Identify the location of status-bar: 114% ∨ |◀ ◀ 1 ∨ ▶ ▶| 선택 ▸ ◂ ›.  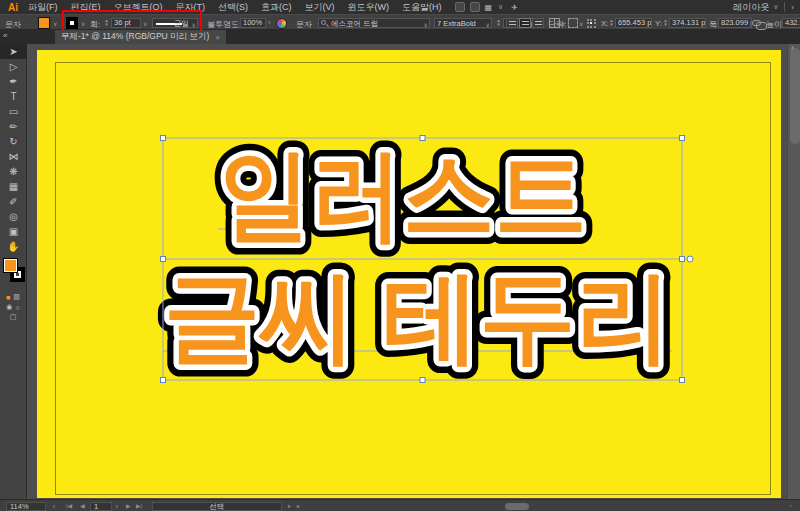
(400, 505).